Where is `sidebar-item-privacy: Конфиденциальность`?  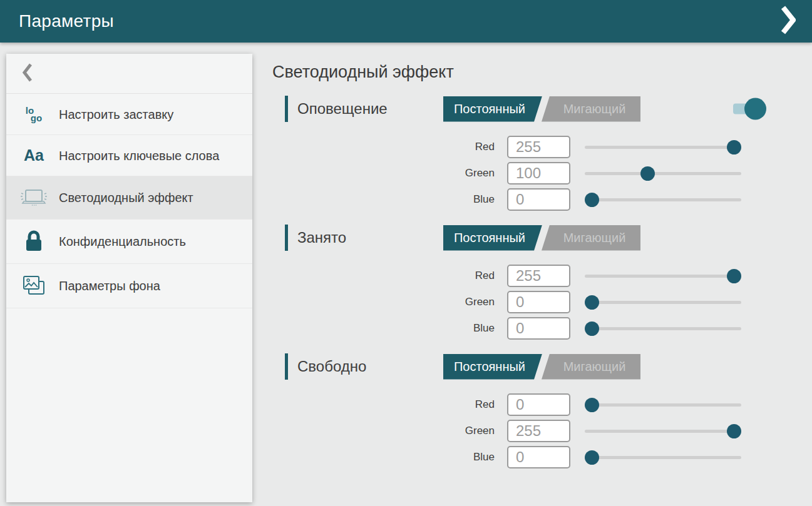 sidebar-item-privacy: Конфиденциальность is located at coordinates (129, 241).